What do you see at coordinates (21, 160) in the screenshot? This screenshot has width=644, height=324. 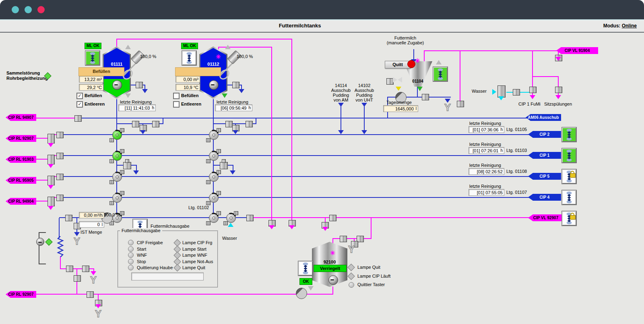 I see `tag-cip-rl-91903: CIP RL 91903` at bounding box center [21, 160].